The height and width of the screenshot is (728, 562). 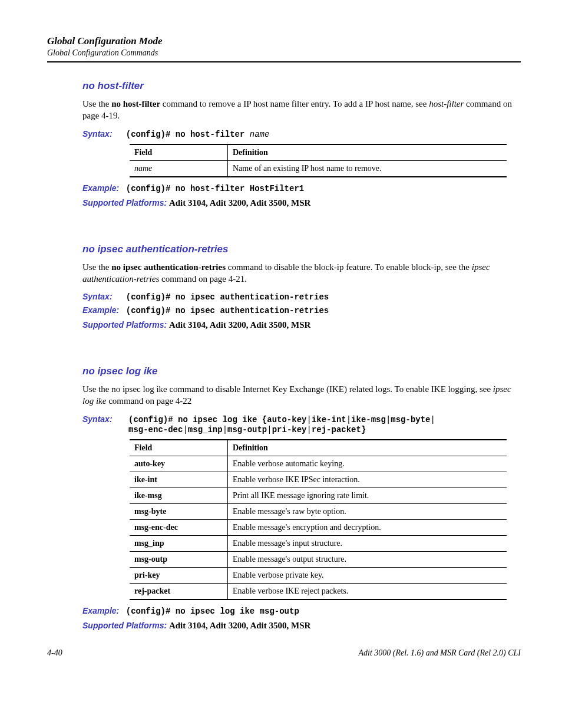 I want to click on body-text: Use the no ipsec authentication-retries …, so click(x=302, y=274).